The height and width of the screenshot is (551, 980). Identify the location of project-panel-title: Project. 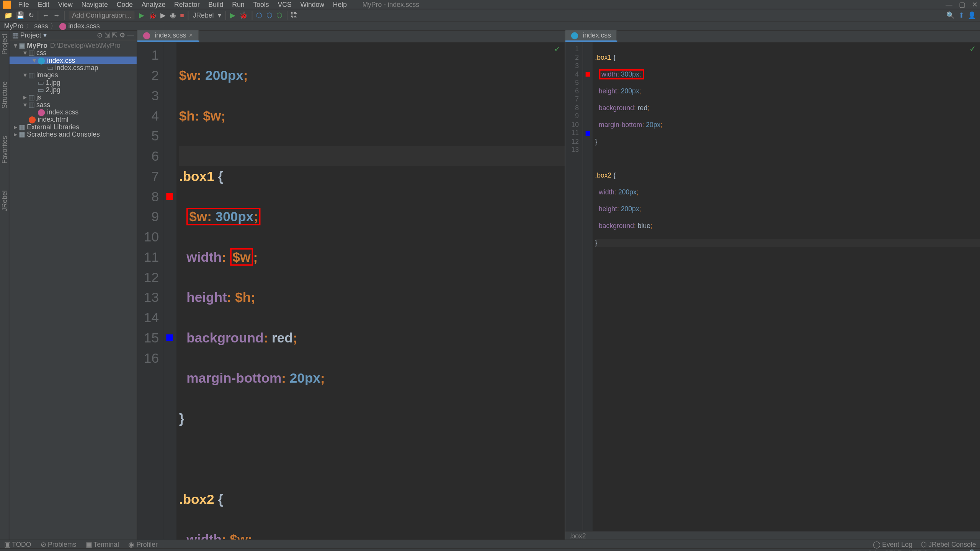
(31, 35).